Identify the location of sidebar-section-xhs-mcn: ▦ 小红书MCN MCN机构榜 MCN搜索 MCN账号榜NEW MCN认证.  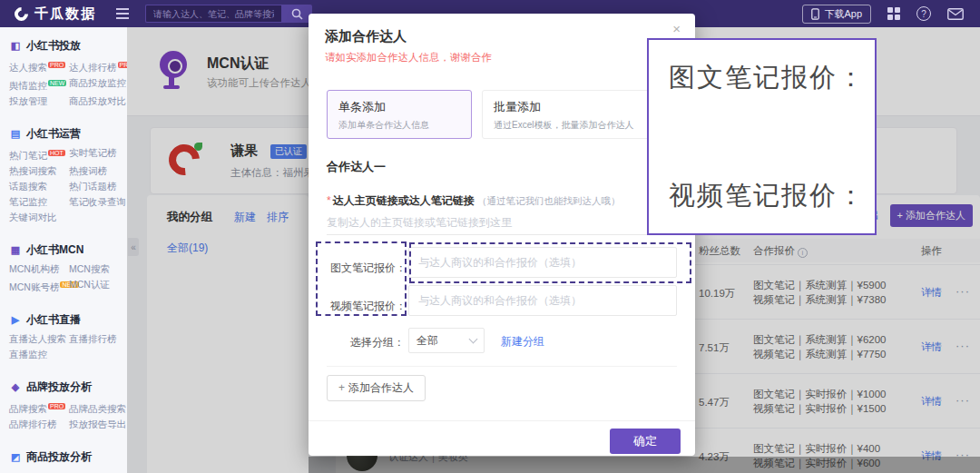
(68, 268).